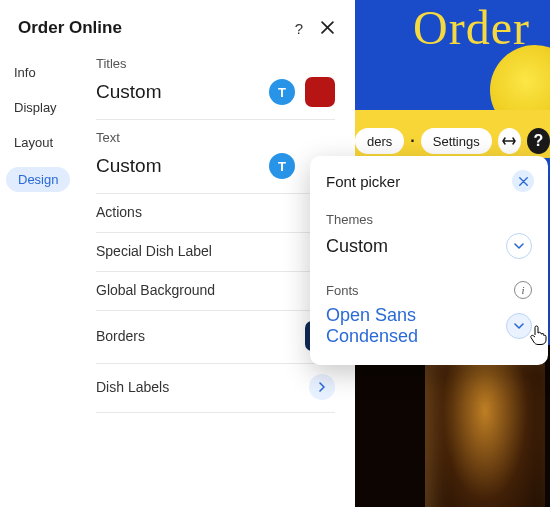 This screenshot has width=550, height=507. I want to click on themes-section: Themes Custom, so click(429, 238).